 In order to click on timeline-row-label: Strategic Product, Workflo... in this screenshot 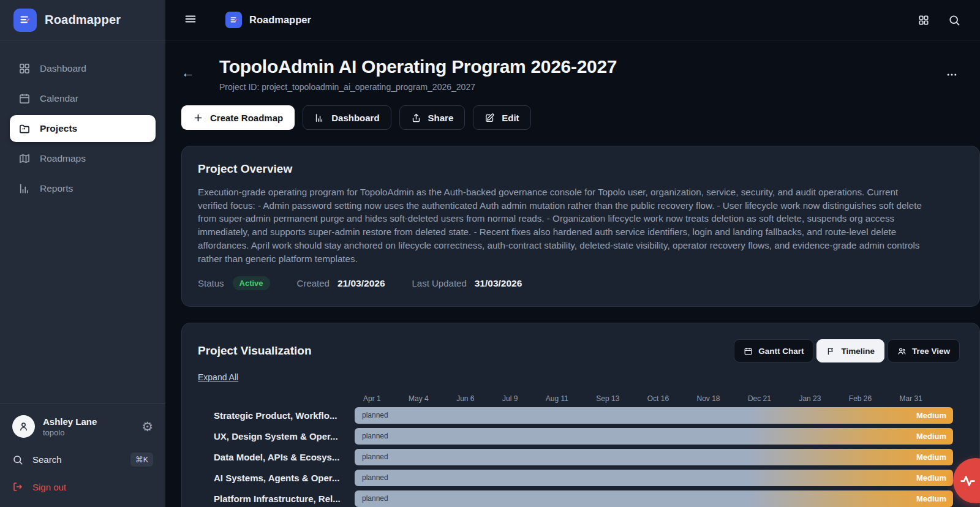, I will do `click(276, 415)`.